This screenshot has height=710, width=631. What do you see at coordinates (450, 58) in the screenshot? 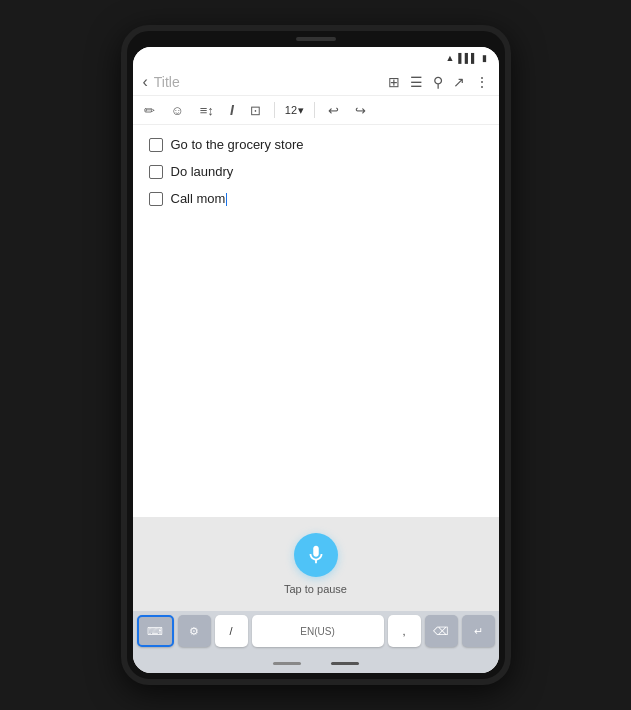
I see `wifi-icon: ▲` at bounding box center [450, 58].